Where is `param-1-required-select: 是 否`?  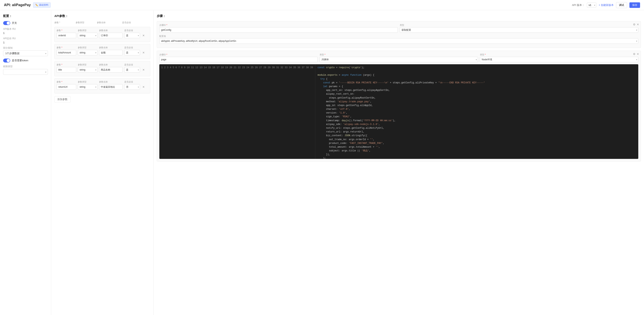 param-1-required-select: 是 否 is located at coordinates (132, 53).